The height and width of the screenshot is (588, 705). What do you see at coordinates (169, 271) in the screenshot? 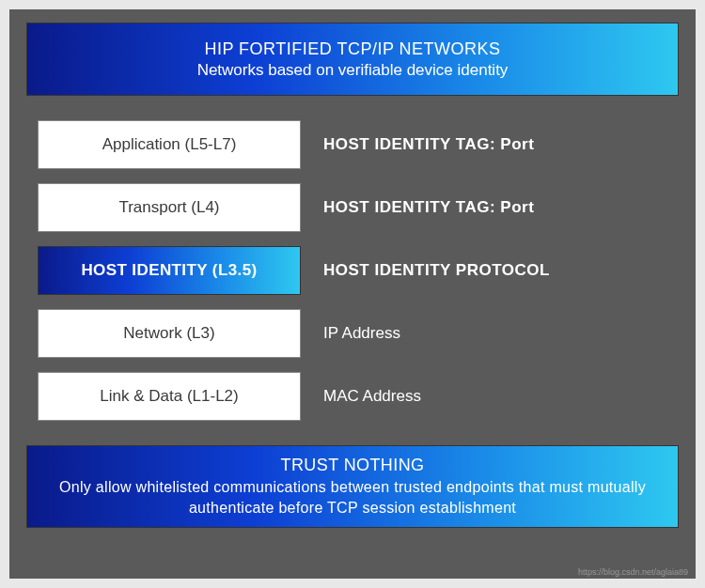
I see `layer-box-host-identity: HOST IDENTITY (L3.5)` at bounding box center [169, 271].